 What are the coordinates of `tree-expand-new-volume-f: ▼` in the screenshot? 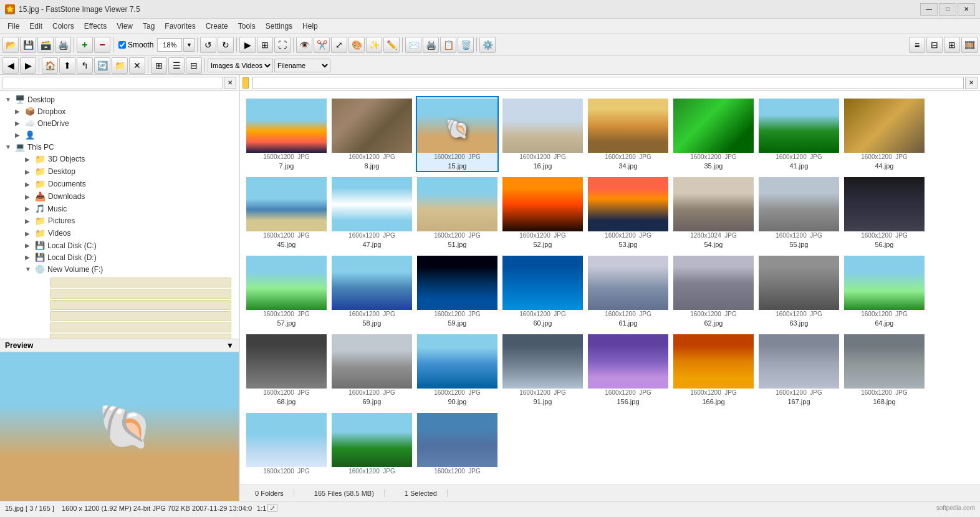 It's located at (29, 269).